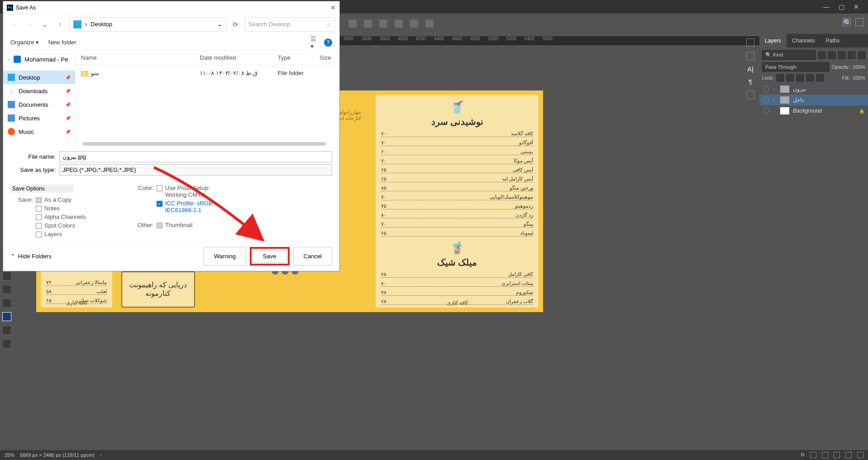  What do you see at coordinates (13, 256) in the screenshot?
I see `chevron-up-icon: ⌃` at bounding box center [13, 256].